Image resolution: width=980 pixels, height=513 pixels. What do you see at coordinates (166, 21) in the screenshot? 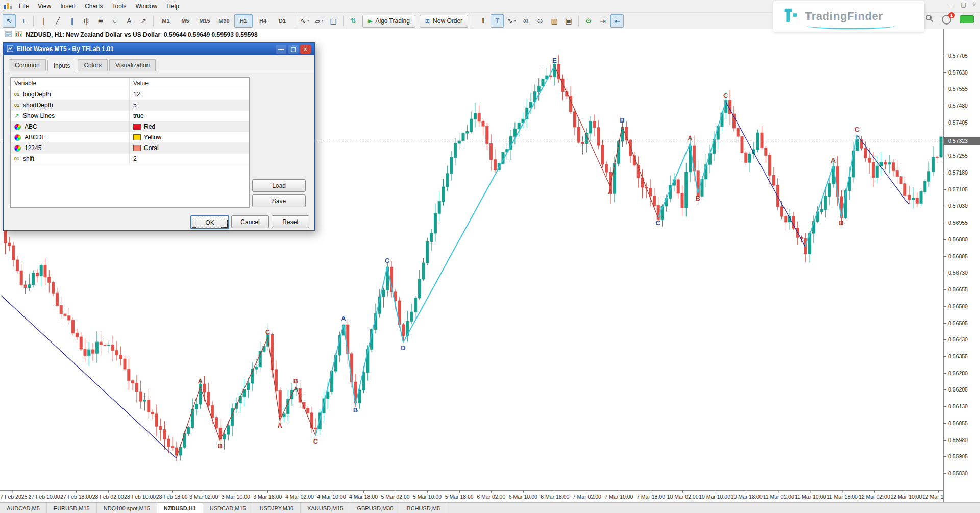
I see `timeframe-m1: M1` at bounding box center [166, 21].